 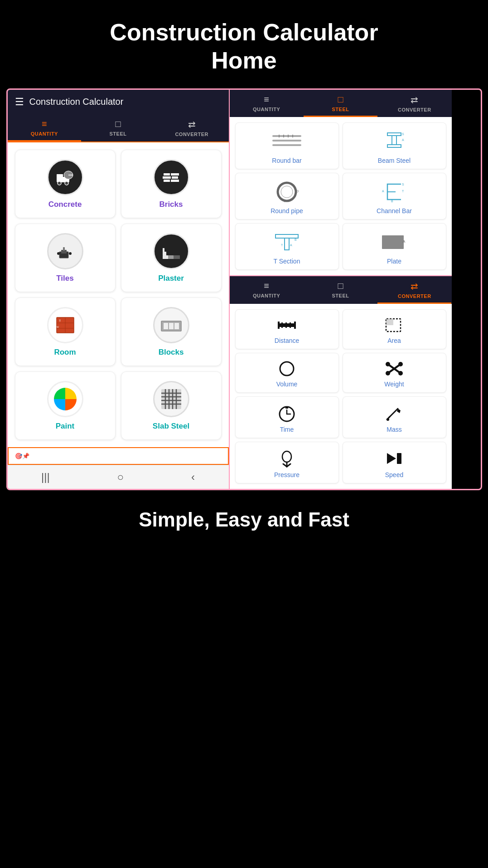 What do you see at coordinates (394, 463) in the screenshot?
I see `speed-card: Speed` at bounding box center [394, 463].